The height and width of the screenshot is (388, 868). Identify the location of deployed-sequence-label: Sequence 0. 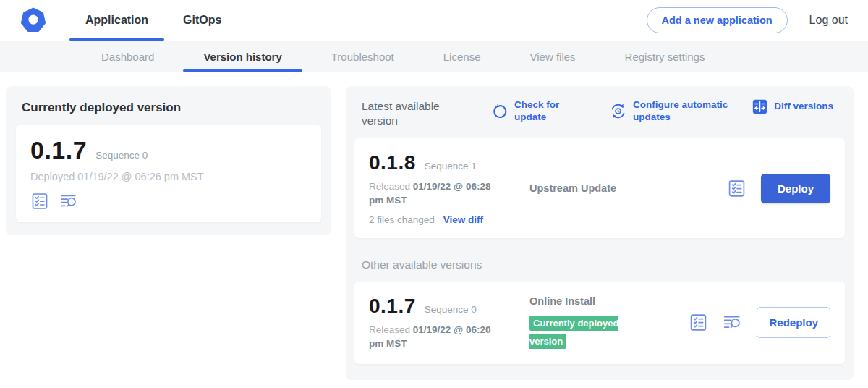
(122, 155).